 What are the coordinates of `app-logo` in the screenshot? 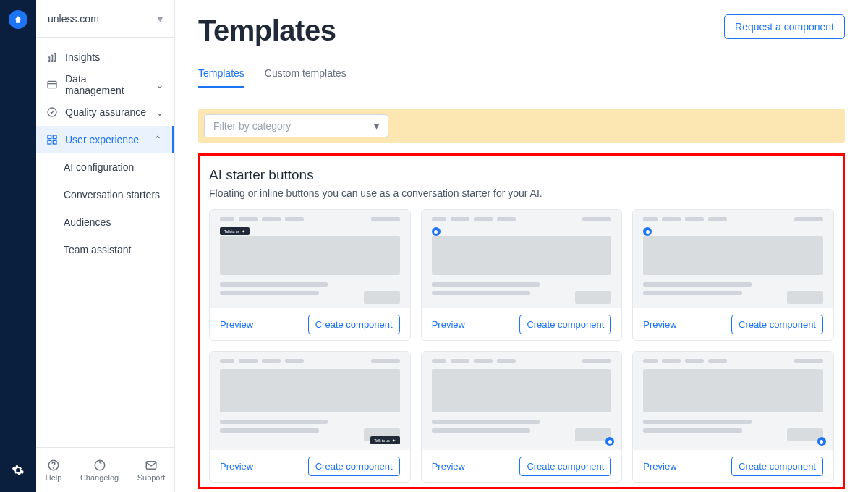 It's located at (18, 20).